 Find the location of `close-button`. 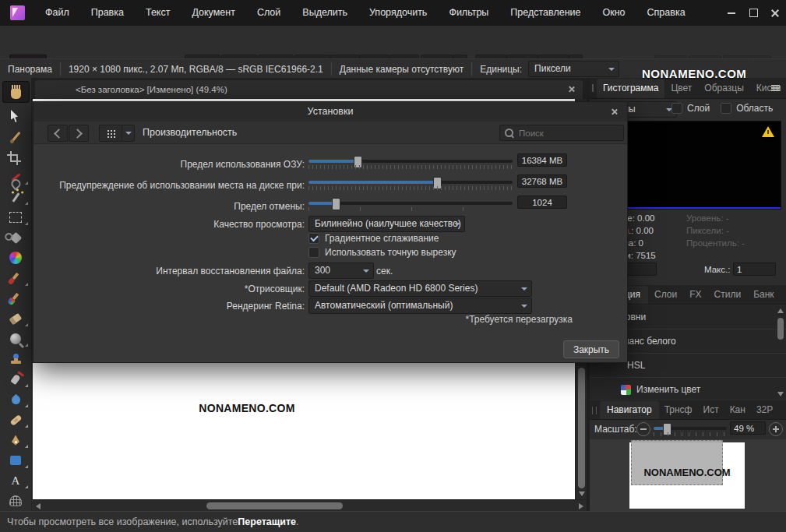

close-button is located at coordinates (775, 12).